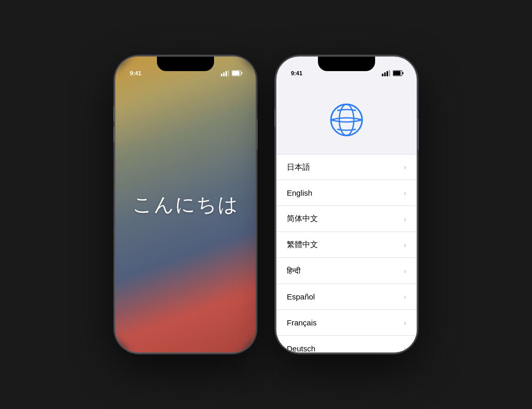  I want to click on language-item: 简体中文›, so click(347, 219).